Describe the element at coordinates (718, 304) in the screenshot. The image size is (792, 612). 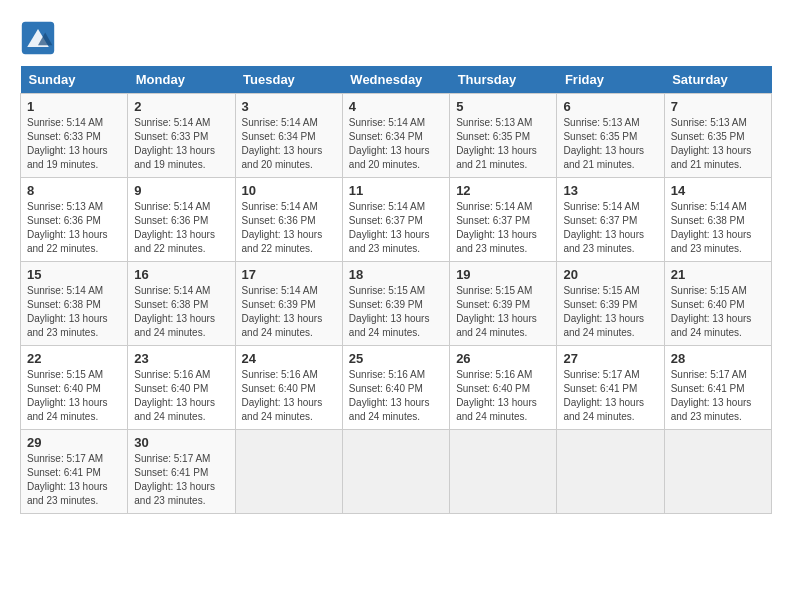
I see `calendar-day-cell: 21Sunrise: 5:15 AM Sunset: 6:40 PM Dayli…` at that location.